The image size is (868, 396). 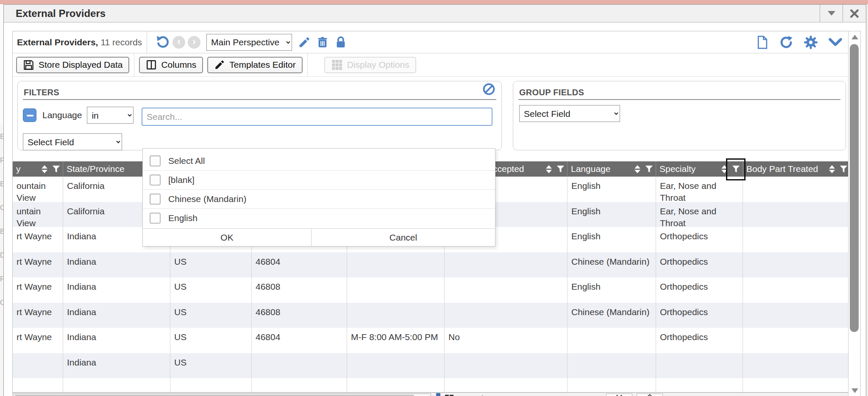 What do you see at coordinates (472, 395) in the screenshot?
I see `bottom-search-label: Search` at bounding box center [472, 395].